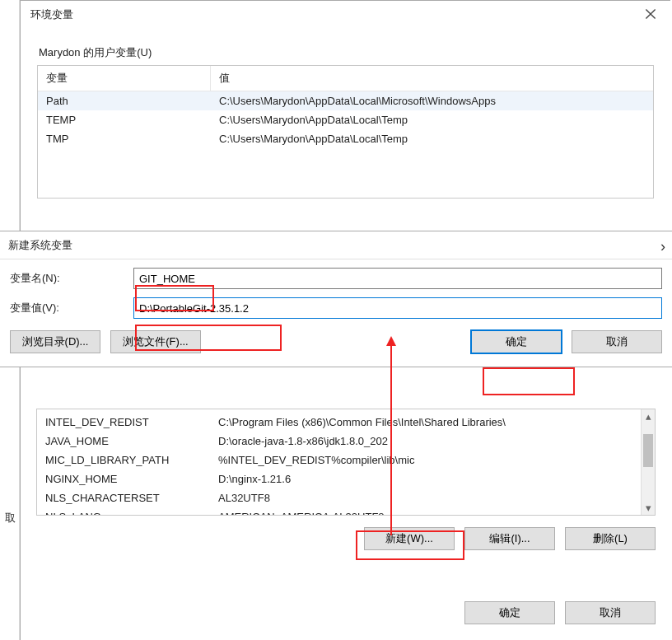 Image resolution: width=672 pixels, height=640 pixels. What do you see at coordinates (346, 79) in the screenshot?
I see `table-header: 变量 值` at bounding box center [346, 79].